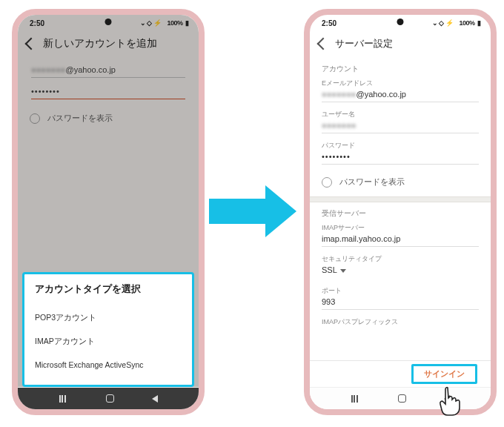 The image size is (504, 427). Describe the element at coordinates (400, 271) in the screenshot. I see `security-dropdown: SSL` at that location.